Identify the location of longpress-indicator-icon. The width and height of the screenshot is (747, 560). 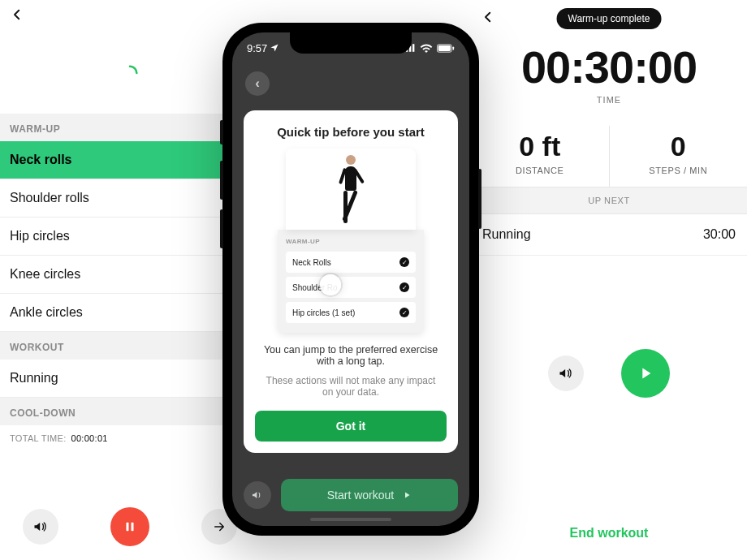
(330, 285).